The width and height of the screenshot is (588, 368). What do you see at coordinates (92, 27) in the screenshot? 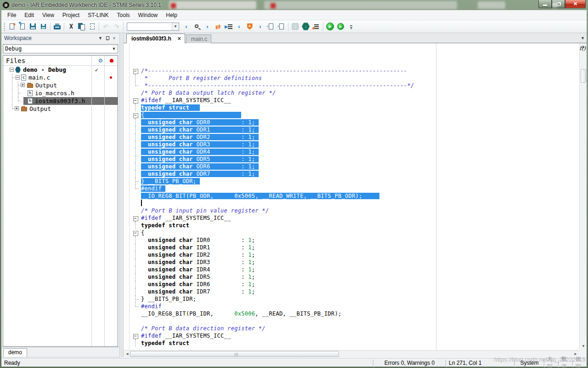
I see `paste-button` at bounding box center [92, 27].